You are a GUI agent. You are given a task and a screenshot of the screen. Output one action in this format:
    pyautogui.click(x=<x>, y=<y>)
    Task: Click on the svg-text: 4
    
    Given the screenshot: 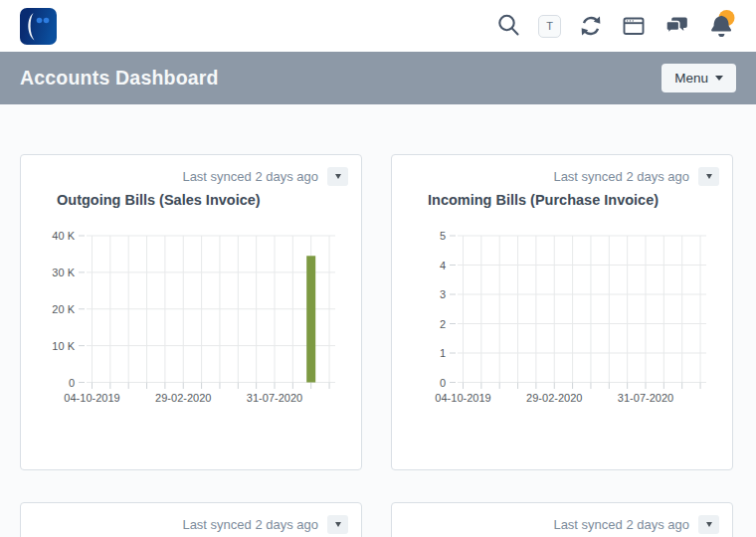 What is the action you would take?
    pyautogui.click(x=443, y=266)
    